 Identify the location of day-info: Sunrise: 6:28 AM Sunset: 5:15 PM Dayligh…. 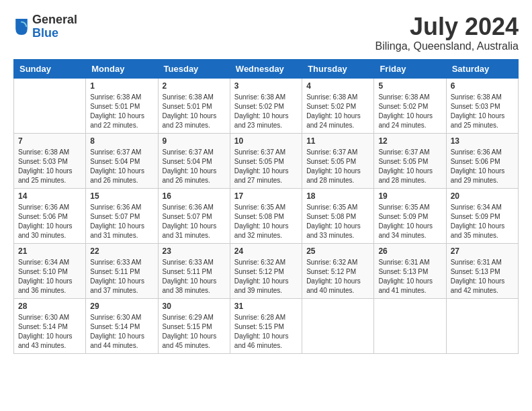
(266, 332).